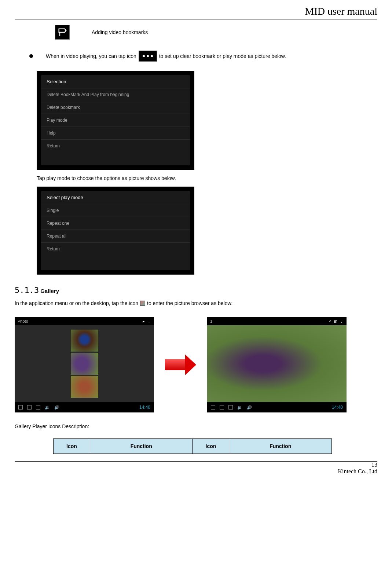 The height and width of the screenshot is (569, 392). I want to click on gallery-text-post: to enter the picture browser as below:, so click(190, 303).